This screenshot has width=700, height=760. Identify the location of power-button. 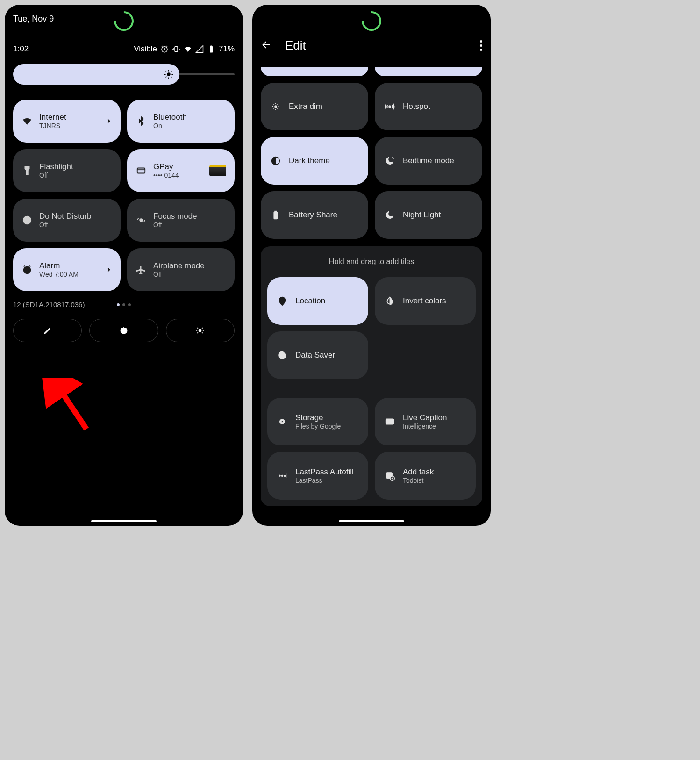
(123, 330).